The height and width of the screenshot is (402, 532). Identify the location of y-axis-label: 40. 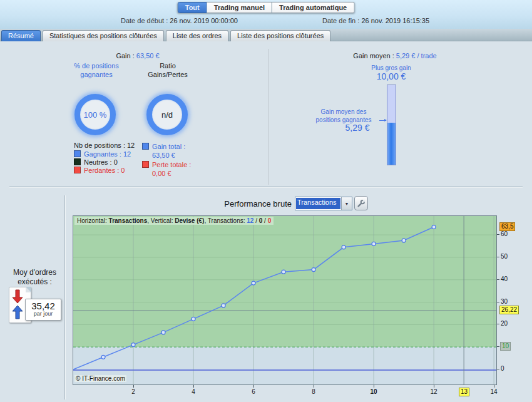
(504, 279).